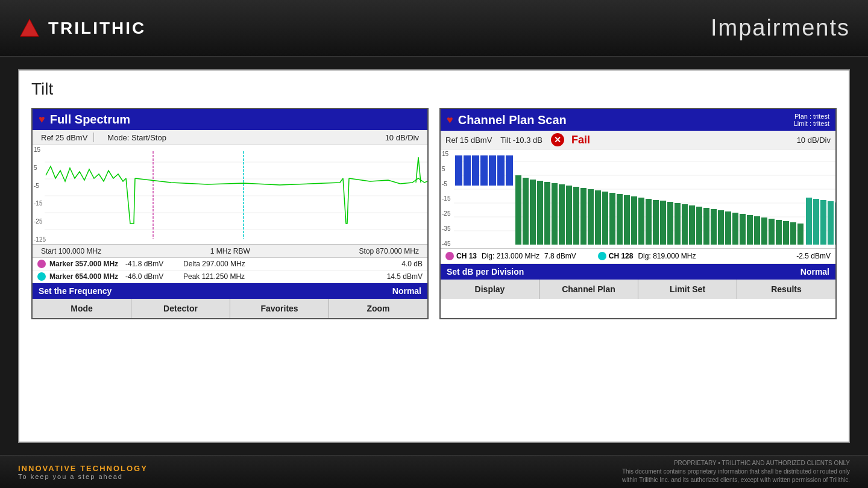 The height and width of the screenshot is (488, 868). I want to click on fs-btn-mode: Mode, so click(82, 308).